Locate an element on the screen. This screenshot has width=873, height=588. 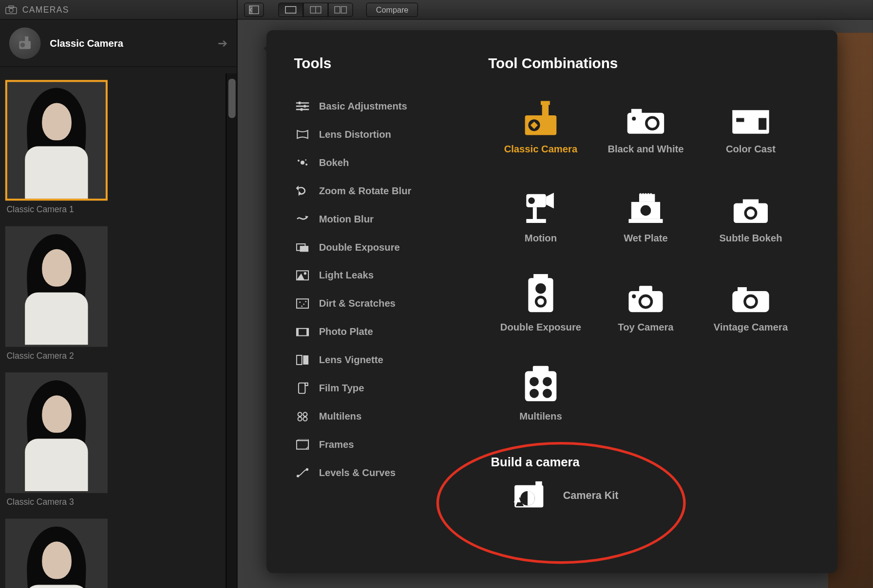
tool-item: Dirt & Scratches is located at coordinates (386, 303).